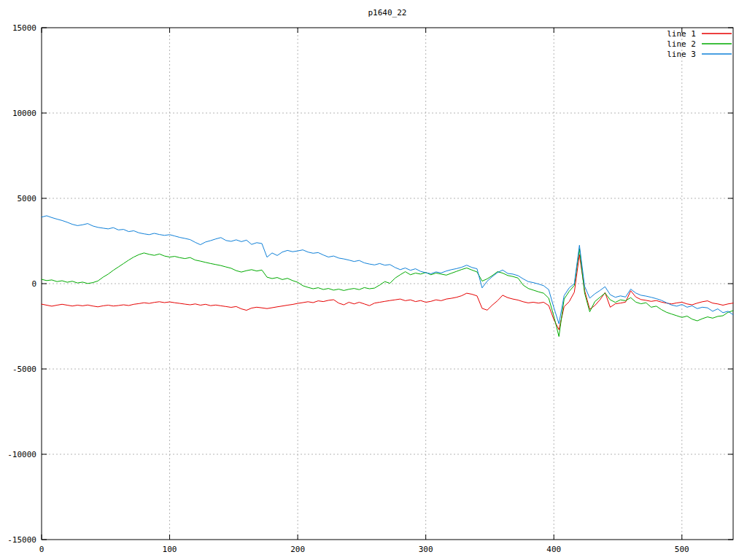  What do you see at coordinates (25, 28) in the screenshot?
I see `y-axis-tick-label: 15000` at bounding box center [25, 28].